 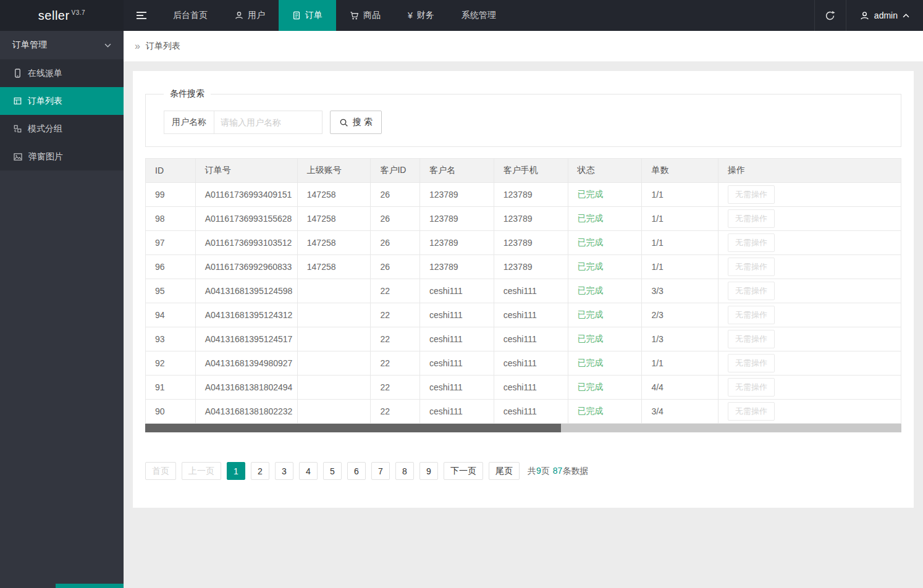 What do you see at coordinates (372, 15) in the screenshot?
I see `nav-label: 商品` at bounding box center [372, 15].